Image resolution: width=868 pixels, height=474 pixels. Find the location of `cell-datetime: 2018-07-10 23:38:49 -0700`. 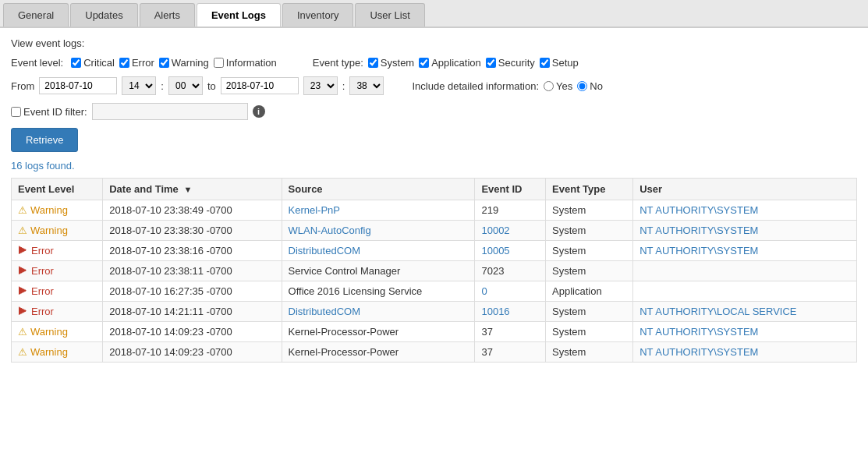

cell-datetime: 2018-07-10 23:38:49 -0700 is located at coordinates (192, 210).